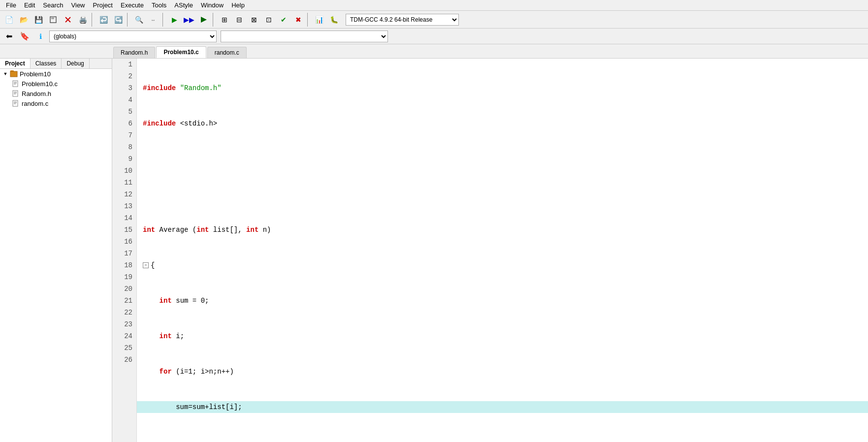 The image size is (868, 442). Describe the element at coordinates (189, 20) in the screenshot. I see `run-button: ▶▶` at that location.